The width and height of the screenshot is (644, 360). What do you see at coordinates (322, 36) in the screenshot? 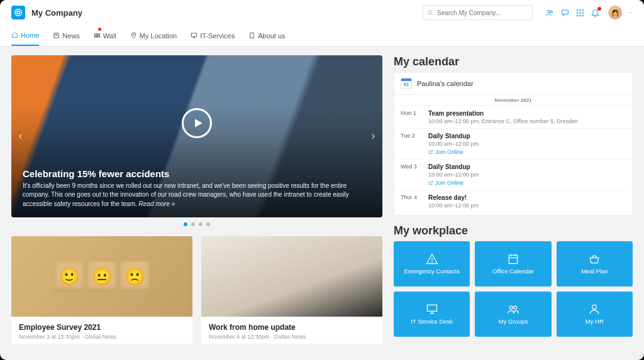
I see `main-nav: Home News Wall My Location IT-Services A…` at bounding box center [322, 36].